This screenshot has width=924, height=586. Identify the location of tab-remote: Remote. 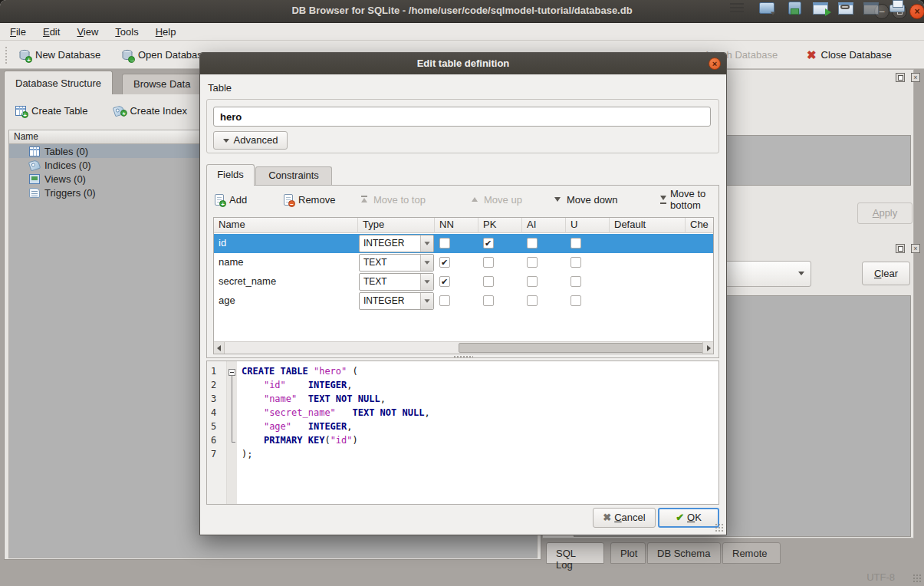
(751, 553).